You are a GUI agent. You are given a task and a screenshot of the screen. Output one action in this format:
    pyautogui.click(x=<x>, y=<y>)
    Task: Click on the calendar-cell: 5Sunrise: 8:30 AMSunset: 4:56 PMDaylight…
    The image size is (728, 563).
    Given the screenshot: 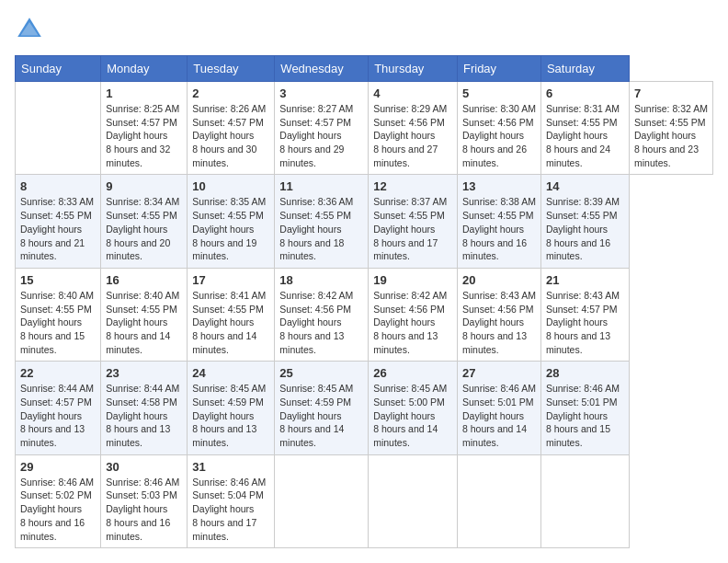 What is the action you would take?
    pyautogui.click(x=498, y=129)
    